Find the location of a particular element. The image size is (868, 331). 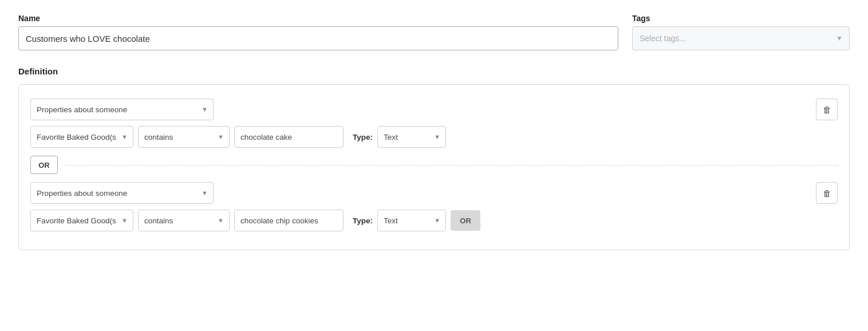

or-end-button: OR is located at coordinates (465, 220).